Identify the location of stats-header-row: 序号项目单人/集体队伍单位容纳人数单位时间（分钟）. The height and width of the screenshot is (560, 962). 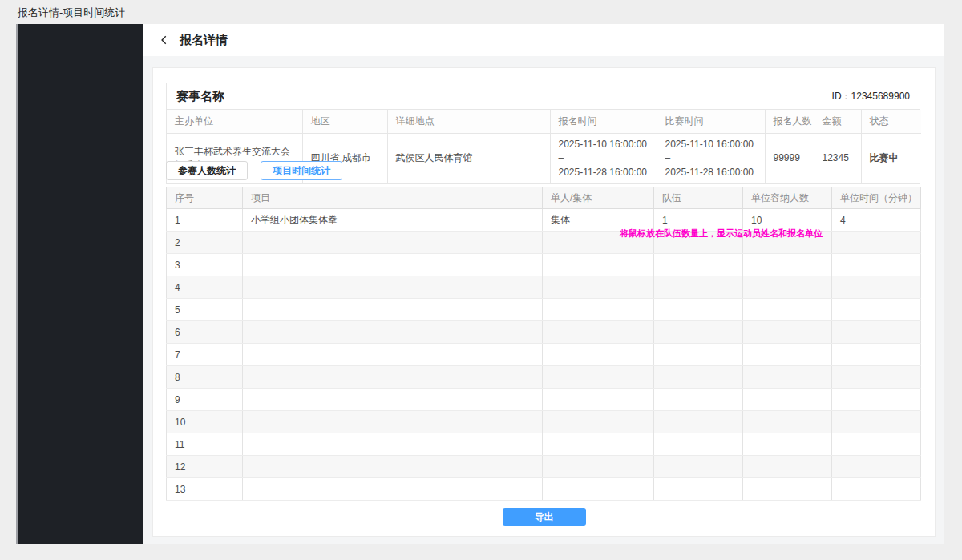
(544, 199).